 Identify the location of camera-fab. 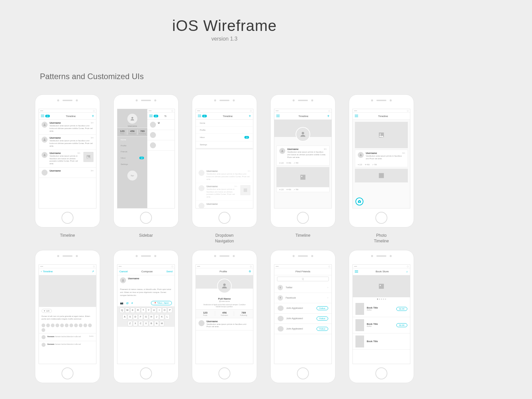
(359, 201).